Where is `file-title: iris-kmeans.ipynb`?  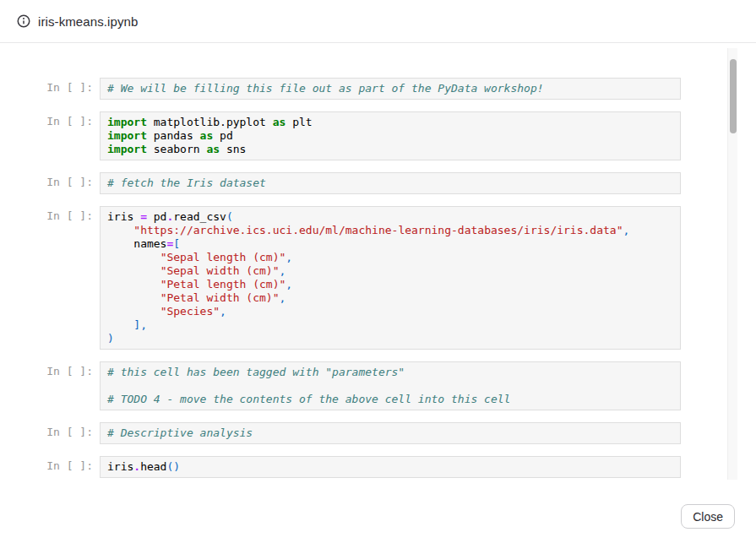
file-title: iris-kmeans.ipynb is located at coordinates (88, 22).